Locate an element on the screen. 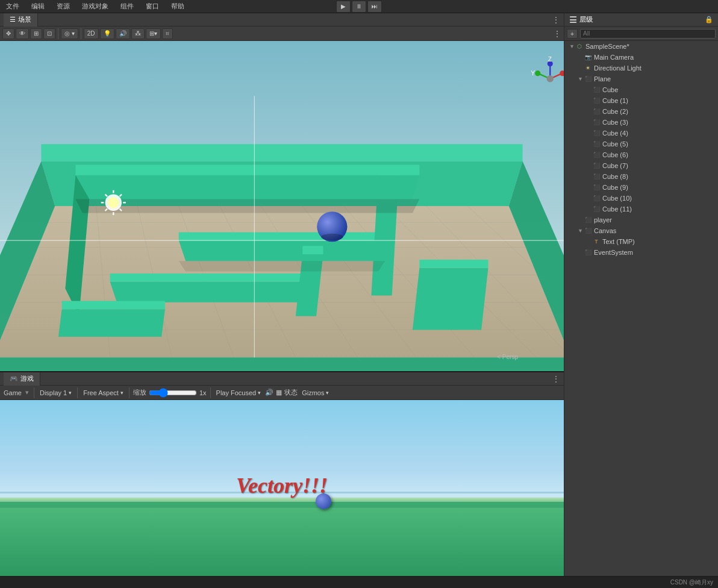 The image size is (718, 588). hierarchy-item-cube-9: ⬛ Cube (9) is located at coordinates (641, 187).